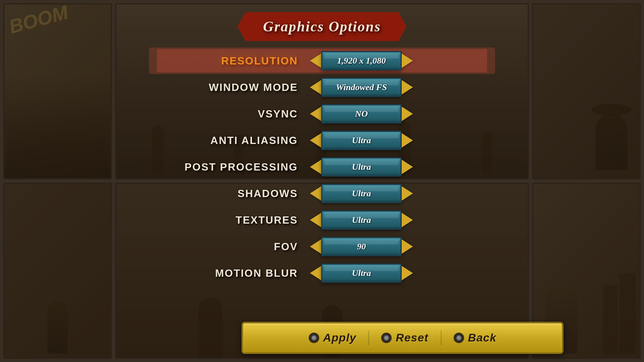 This screenshot has height=362, width=644. What do you see at coordinates (402, 338) in the screenshot?
I see `bottom-bar: Apply Reset Back` at bounding box center [402, 338].